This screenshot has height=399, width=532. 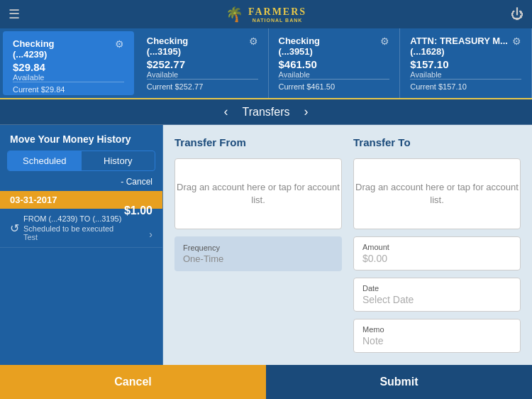 I want to click on account-id-1: (...3195), so click(x=167, y=51).